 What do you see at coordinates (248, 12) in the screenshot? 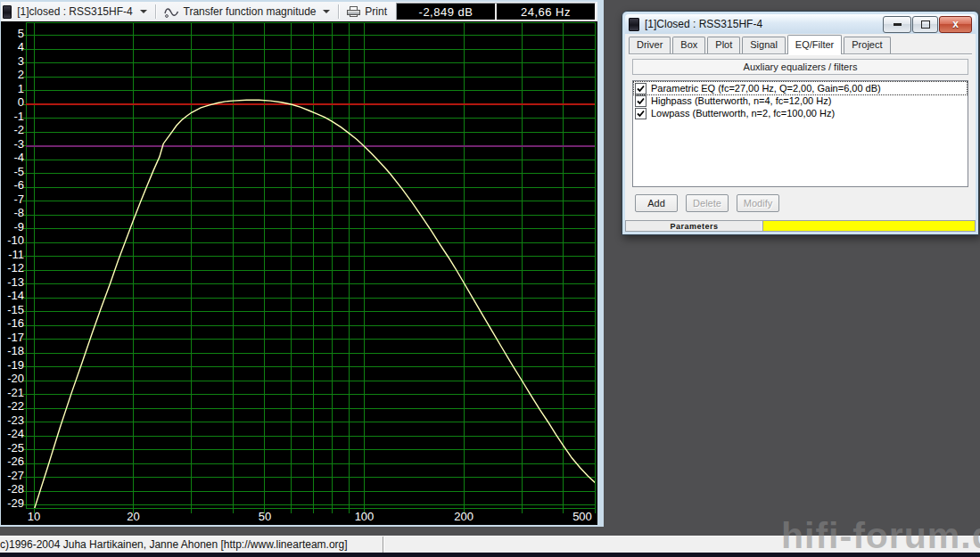
I see `plot-type-selector: Transfer function magnitude` at bounding box center [248, 12].